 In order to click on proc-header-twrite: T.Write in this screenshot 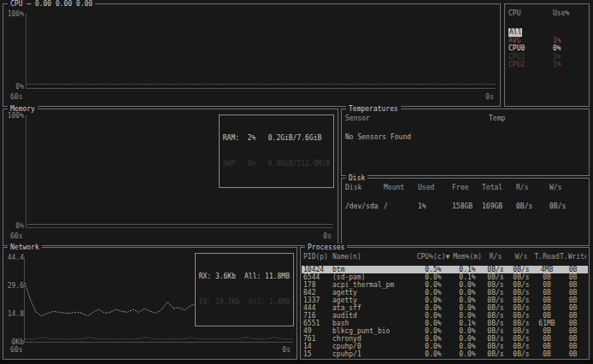, I will do `click(572, 256)`.